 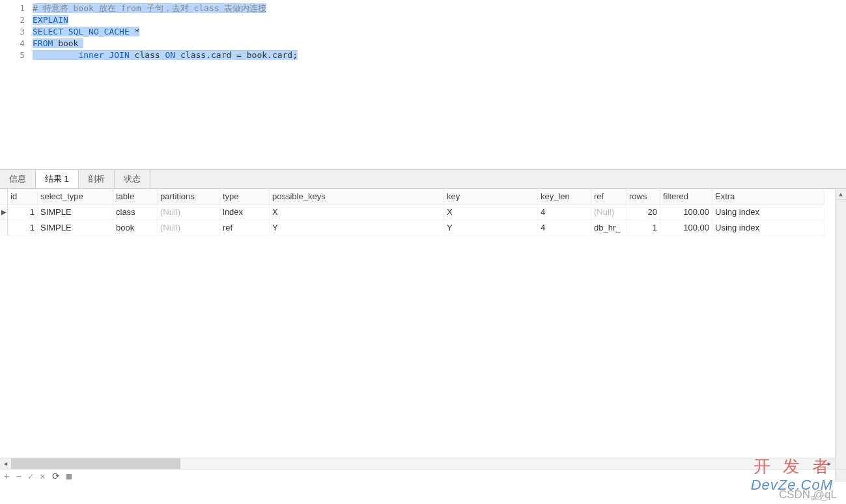 I want to click on scroll-left-icon: ◀, so click(x=5, y=464).